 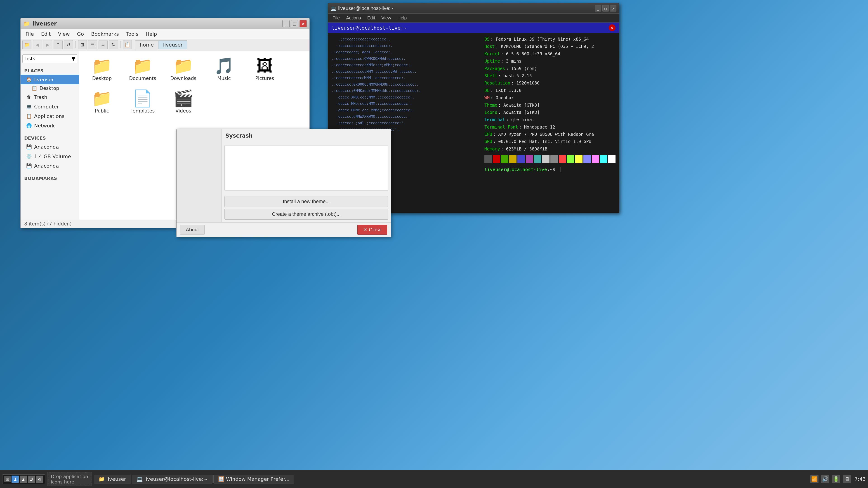 What do you see at coordinates (183, 69) in the screenshot?
I see `file-item-downloads: 📁 Downloads` at bounding box center [183, 69].